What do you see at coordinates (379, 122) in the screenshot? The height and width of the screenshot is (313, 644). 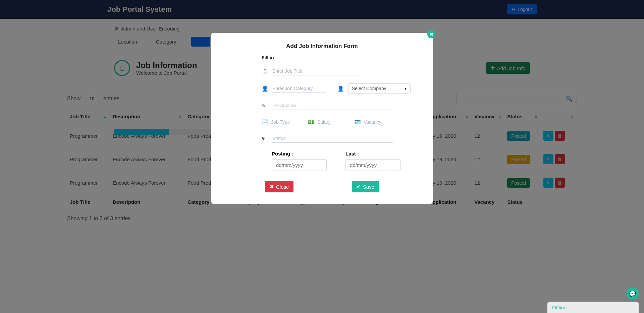 I see `vacancy-input` at bounding box center [379, 122].